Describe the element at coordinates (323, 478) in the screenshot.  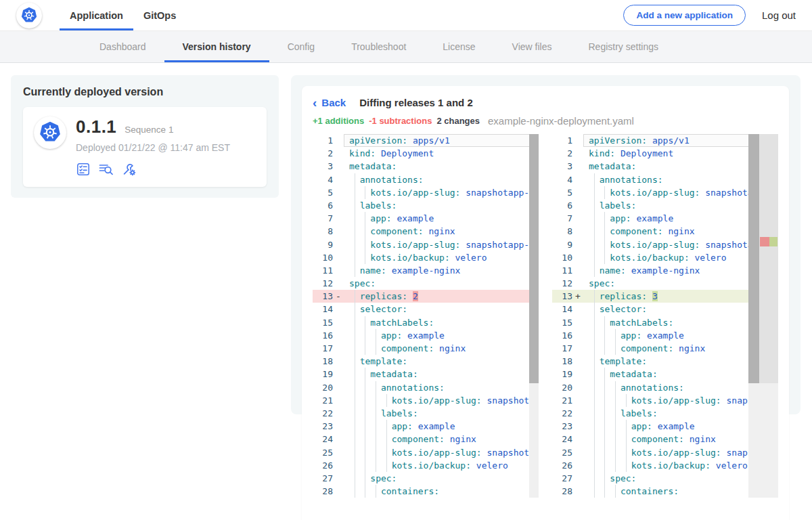
I see `line-number: 27` at that location.